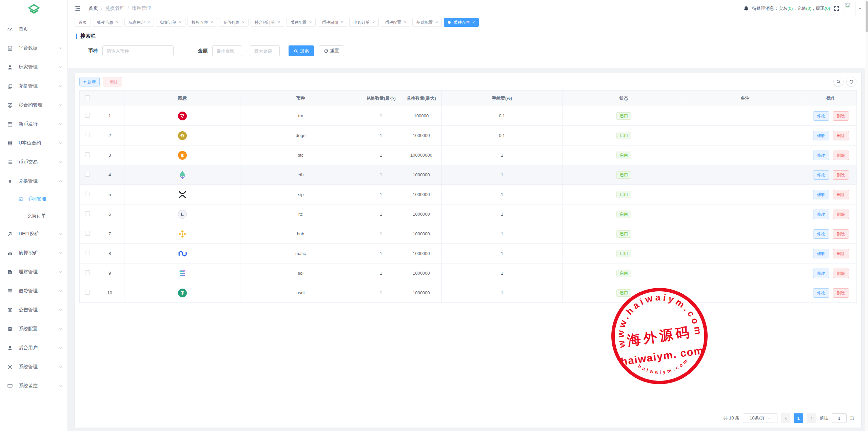 This screenshot has height=431, width=868. What do you see at coordinates (839, 418) in the screenshot?
I see `goto-page-input` at bounding box center [839, 418].